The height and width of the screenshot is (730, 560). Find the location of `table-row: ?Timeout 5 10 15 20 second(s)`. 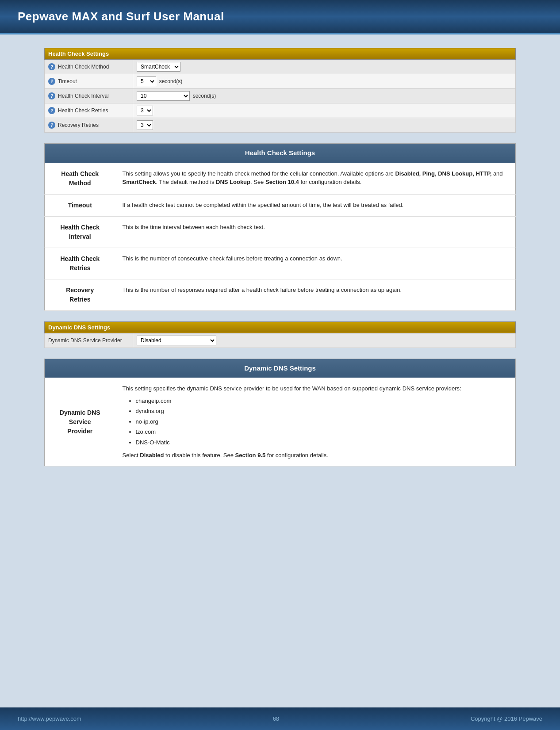

table-row: ?Timeout 5 10 15 20 second(s) is located at coordinates (280, 81).